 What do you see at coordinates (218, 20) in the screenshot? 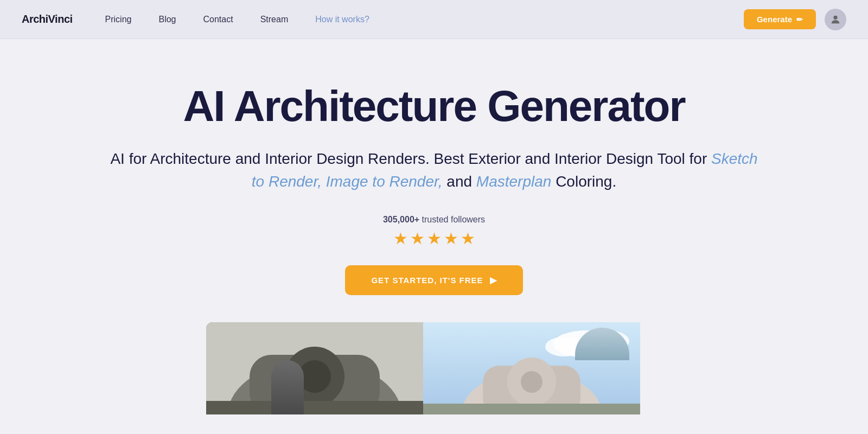
I see `nav-contact: Contact` at bounding box center [218, 20].